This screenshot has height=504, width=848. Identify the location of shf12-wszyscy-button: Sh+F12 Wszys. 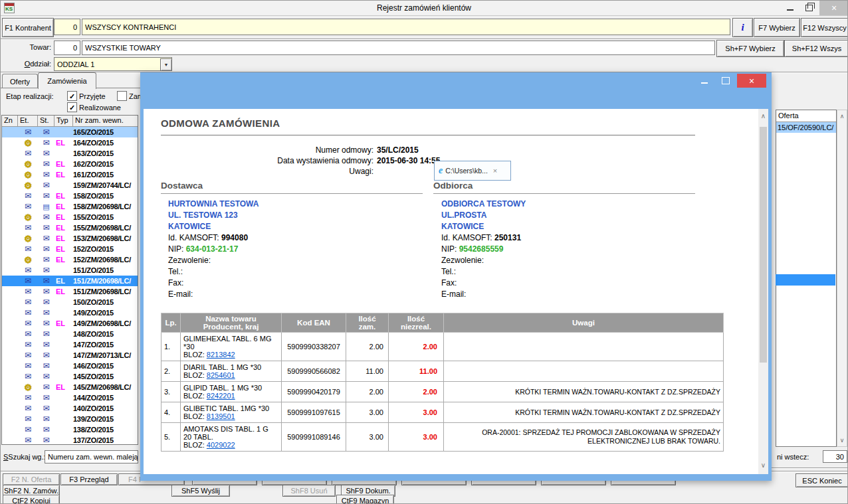
(816, 48).